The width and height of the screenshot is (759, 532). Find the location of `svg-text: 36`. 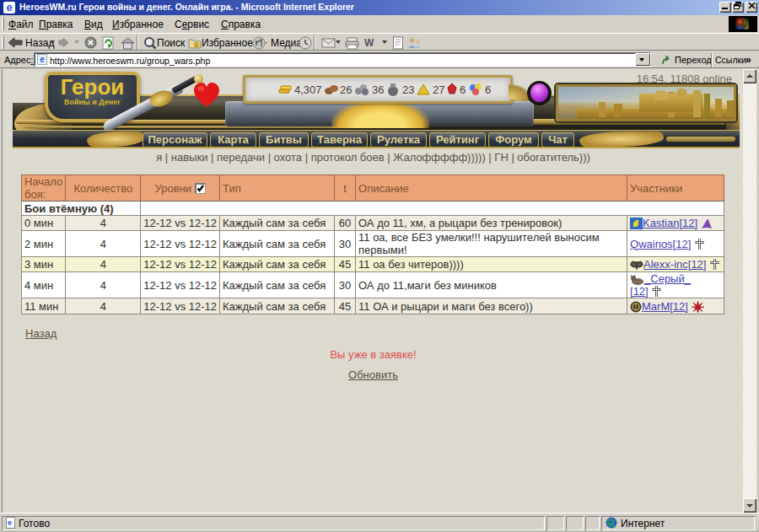

svg-text: 36 is located at coordinates (378, 89).